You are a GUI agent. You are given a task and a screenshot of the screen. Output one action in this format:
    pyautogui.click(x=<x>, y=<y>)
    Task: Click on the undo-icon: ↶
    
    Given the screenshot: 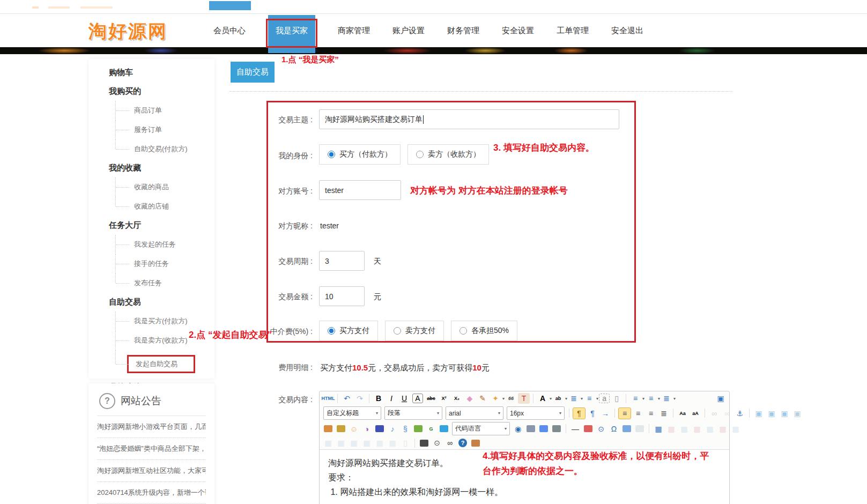 What is the action you would take?
    pyautogui.click(x=347, y=398)
    